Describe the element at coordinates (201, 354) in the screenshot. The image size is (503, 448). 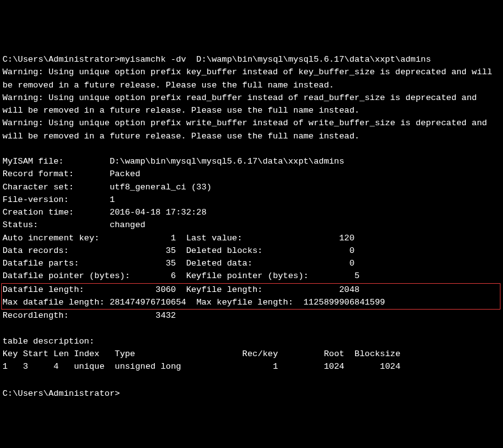
I see `table-header-row: Key Start Len Index Type Rec/key Root Bl…` at that location.